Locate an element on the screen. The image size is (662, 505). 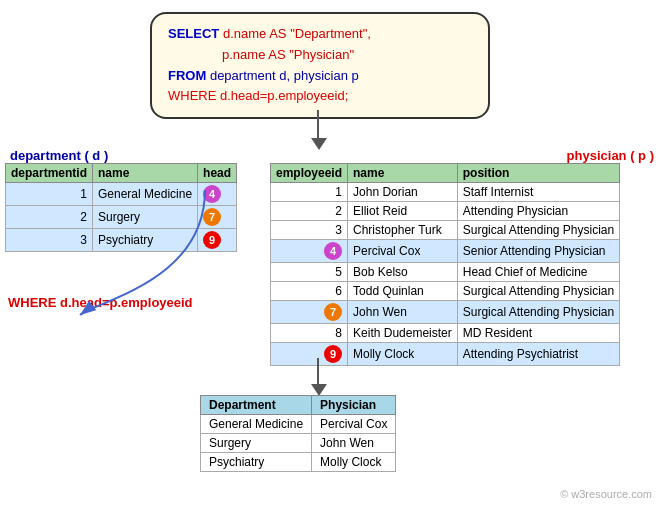
dept-id: 2 is located at coordinates (50, 218).